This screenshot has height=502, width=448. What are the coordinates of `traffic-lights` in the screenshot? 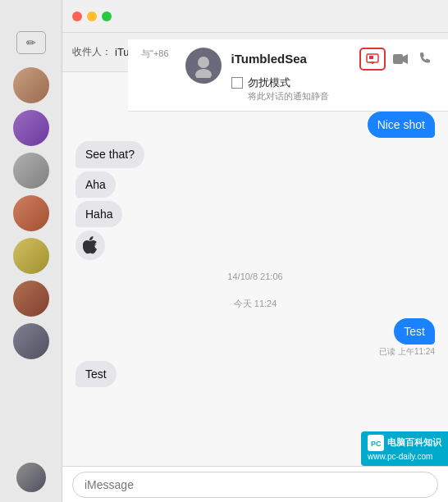 It's located at (92, 16).